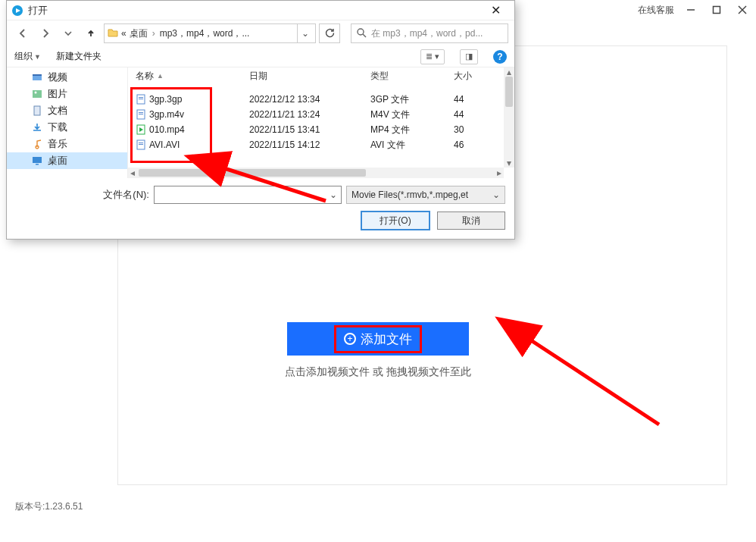 This screenshot has width=756, height=542. I want to click on filetype-select: Movie Files(*.rmvb,*.mpeg,et ⌄, so click(426, 195).